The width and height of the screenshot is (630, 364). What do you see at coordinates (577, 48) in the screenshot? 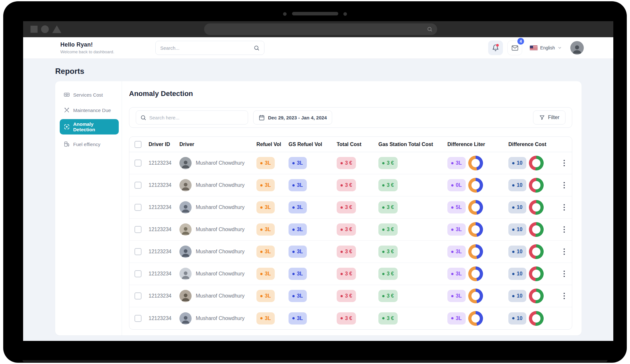
I see `user-avatar` at bounding box center [577, 48].